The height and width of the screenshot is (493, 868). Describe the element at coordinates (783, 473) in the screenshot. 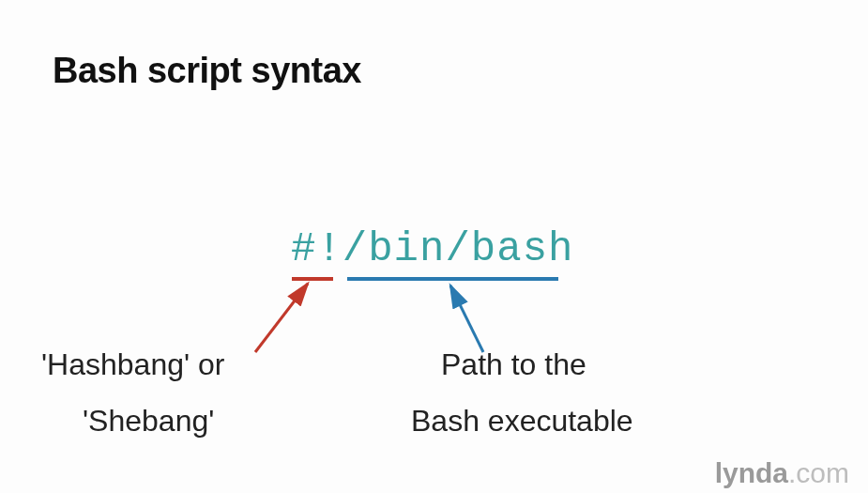

I see `brand-watermark: lynda.com` at that location.